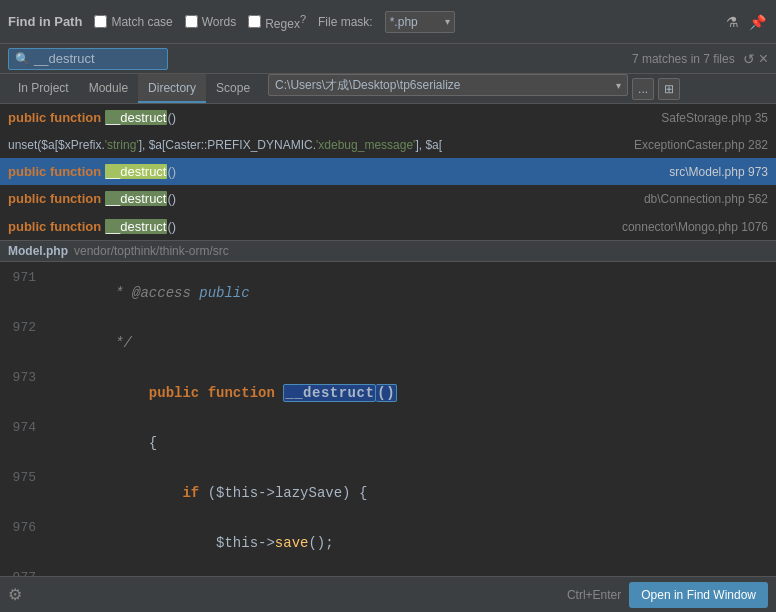 The width and height of the screenshot is (776, 612). I want to click on file-mask-input: *.php ▾, so click(420, 22).